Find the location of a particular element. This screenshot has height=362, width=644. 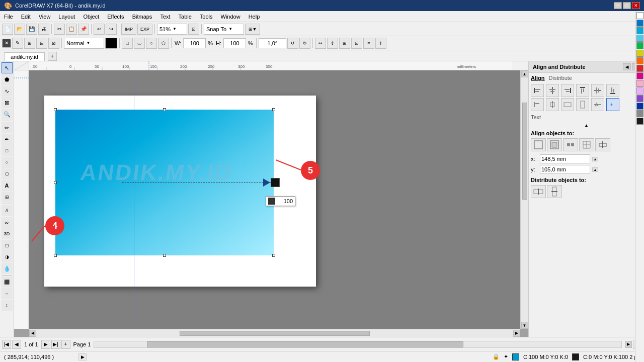

print-button: 🖨 is located at coordinates (44, 29).